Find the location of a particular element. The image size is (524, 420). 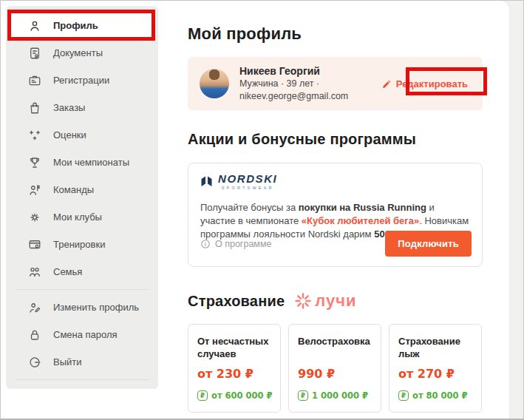

insurance-price: от 270 ₽ is located at coordinates (435, 374).